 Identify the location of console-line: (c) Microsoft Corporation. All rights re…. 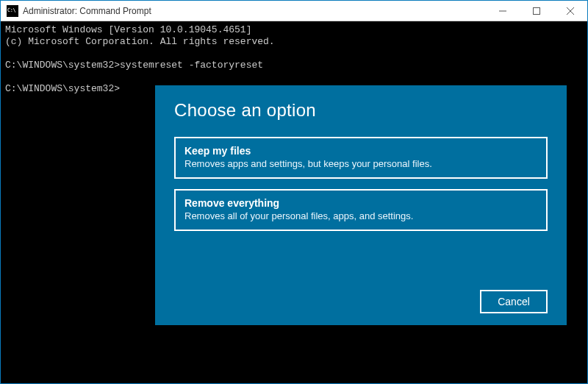
(140, 41).